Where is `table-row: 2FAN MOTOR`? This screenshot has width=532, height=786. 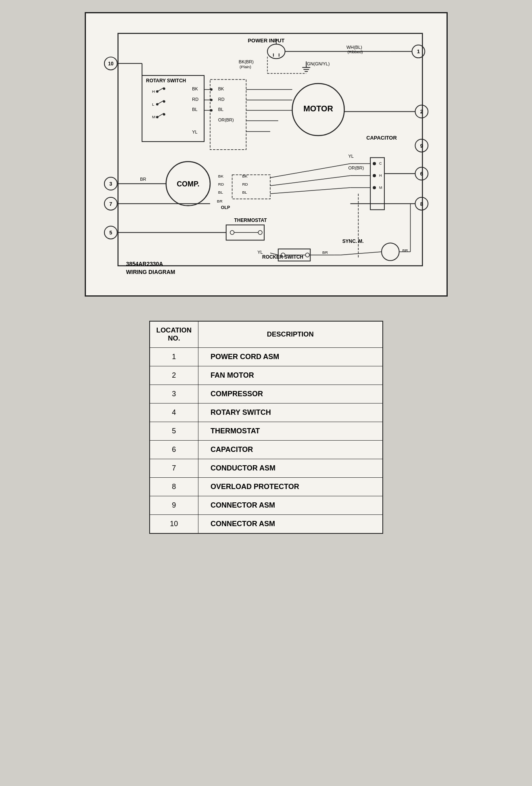 table-row: 2FAN MOTOR is located at coordinates (266, 376).